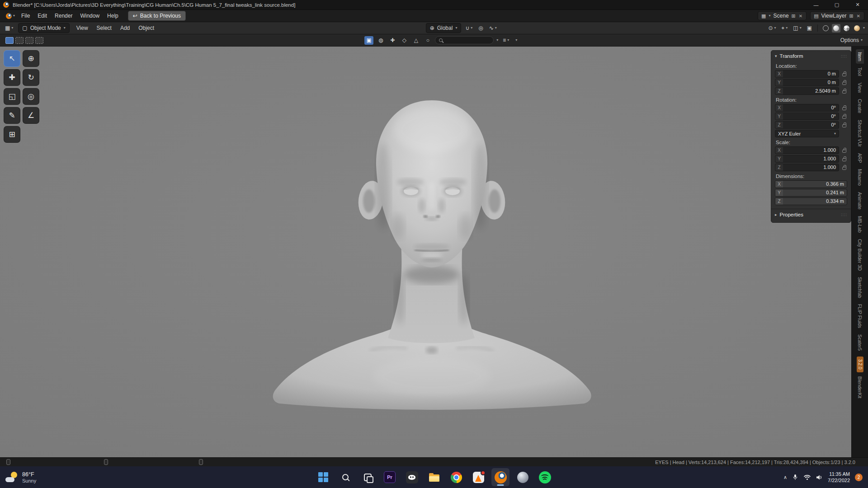 The height and width of the screenshot is (488, 868). Describe the element at coordinates (839, 477) in the screenshot. I see `taskbar-clock: 11:35 AM 7/22/2022` at that location.